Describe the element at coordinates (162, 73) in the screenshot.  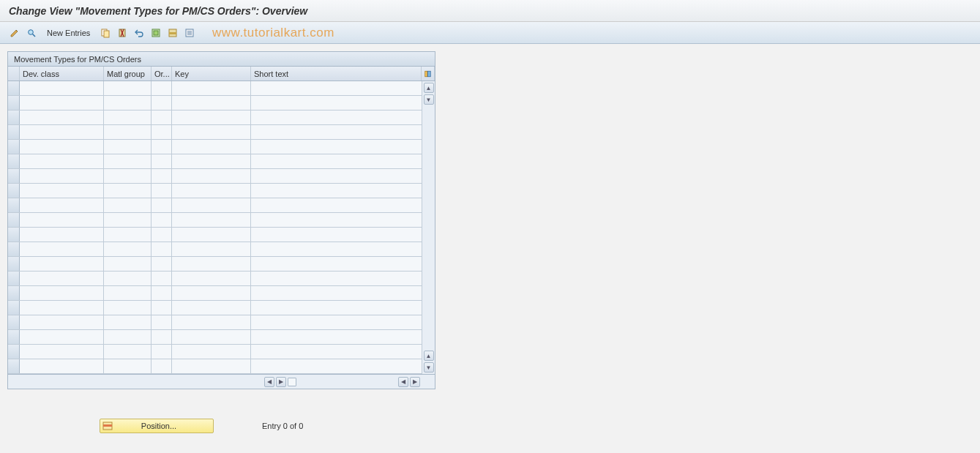
I see `column-header-order: Or...` at that location.